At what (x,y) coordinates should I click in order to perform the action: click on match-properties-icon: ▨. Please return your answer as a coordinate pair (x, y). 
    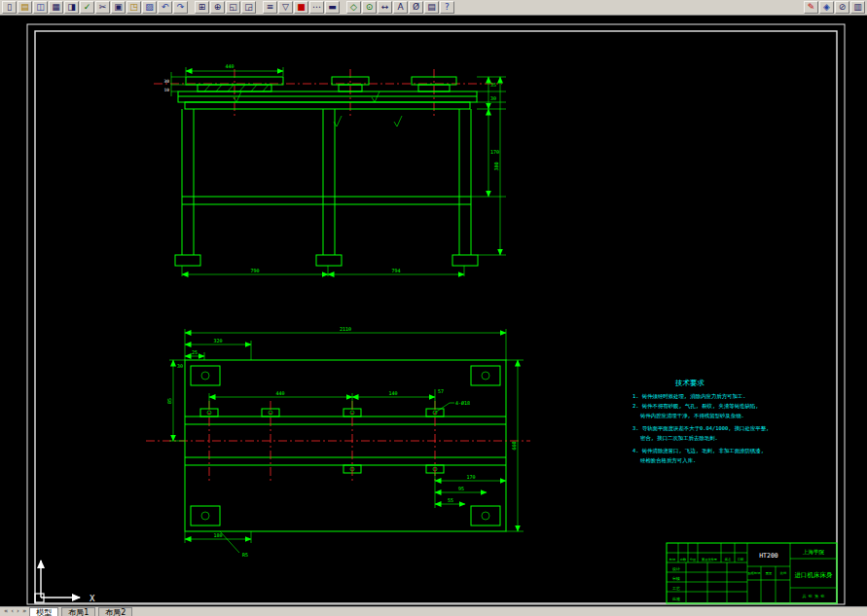
    Looking at the image, I should click on (150, 8).